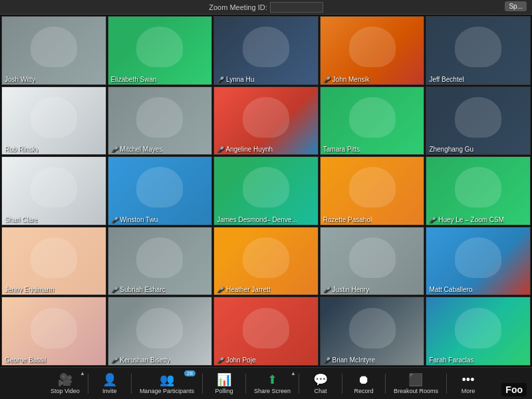  I want to click on participant-name: 🎤 Lynna Hu, so click(235, 80).